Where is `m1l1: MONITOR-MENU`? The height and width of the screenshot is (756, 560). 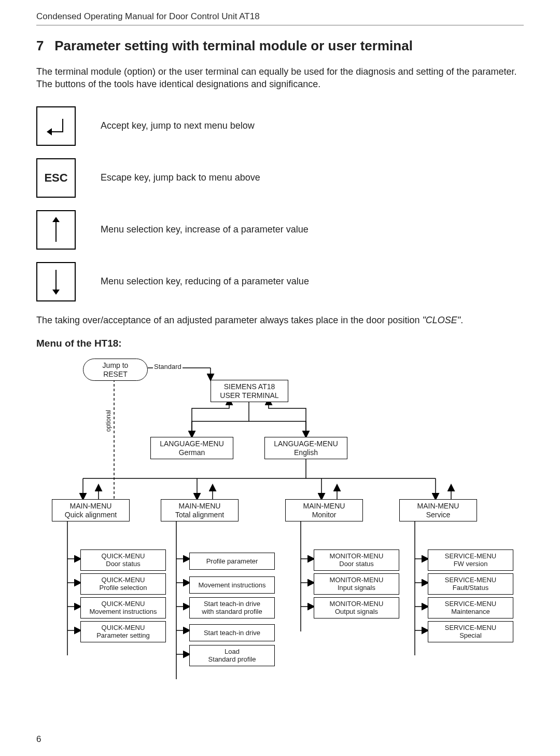
m1l1: MONITOR-MENU is located at coordinates (357, 556).